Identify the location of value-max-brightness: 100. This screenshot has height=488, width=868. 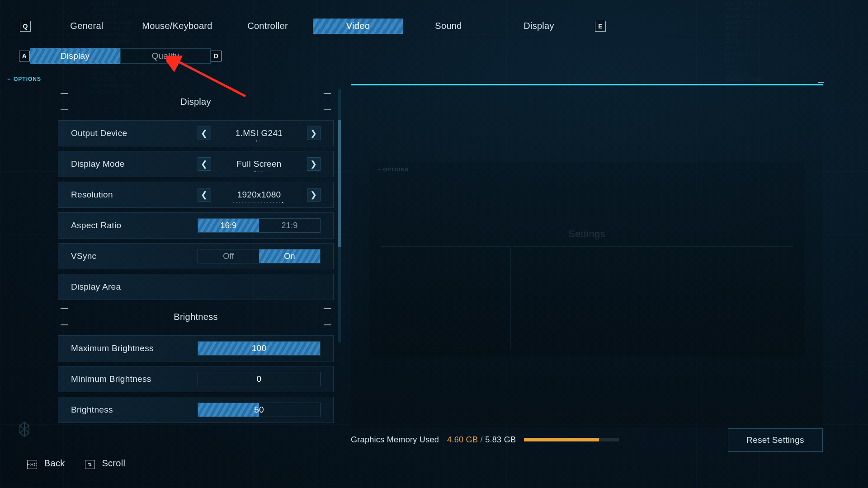
(259, 348).